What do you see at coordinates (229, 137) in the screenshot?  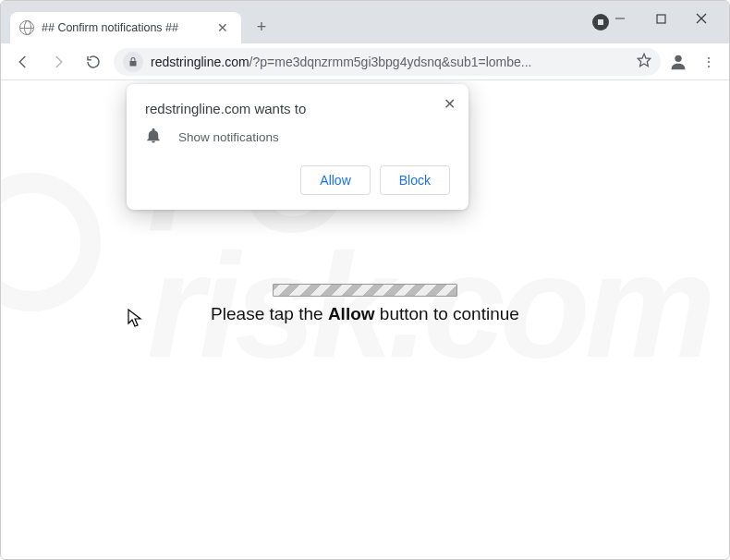 I see `permission-label: Show notifications` at bounding box center [229, 137].